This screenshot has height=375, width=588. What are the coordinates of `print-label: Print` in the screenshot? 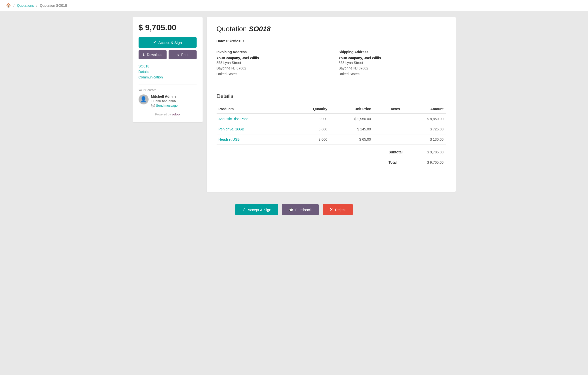 It's located at (185, 55).